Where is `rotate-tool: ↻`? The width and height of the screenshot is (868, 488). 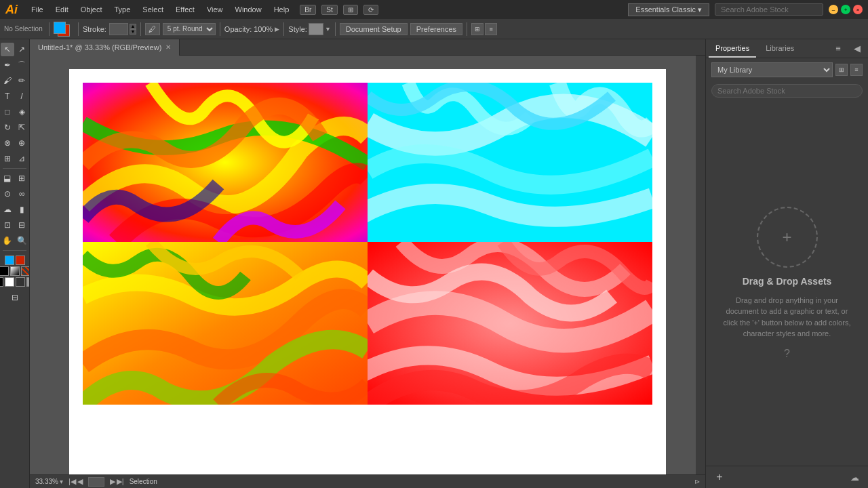 rotate-tool: ↻ is located at coordinates (7, 127).